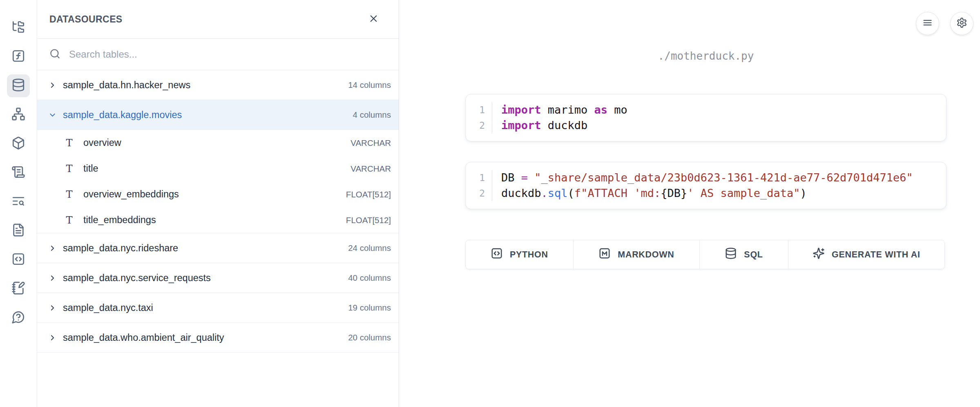  What do you see at coordinates (876, 255) in the screenshot?
I see `generate-with-ai-label: GENERATE WITH AI` at bounding box center [876, 255].